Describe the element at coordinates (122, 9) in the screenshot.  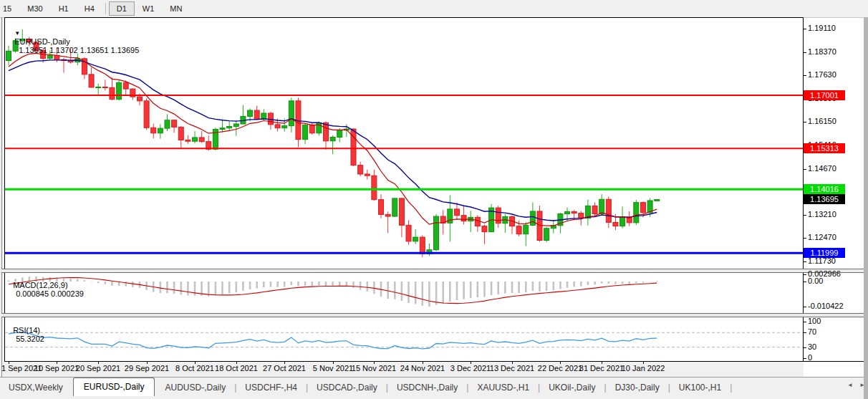
I see `period-button-d1: D1` at that location.